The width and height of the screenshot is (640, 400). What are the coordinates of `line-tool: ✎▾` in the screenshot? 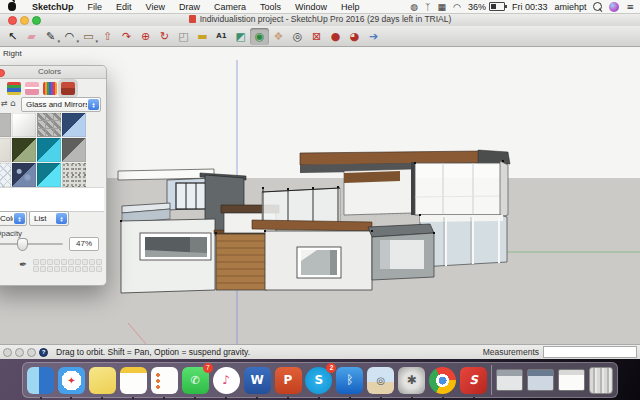 It's located at (50, 36).